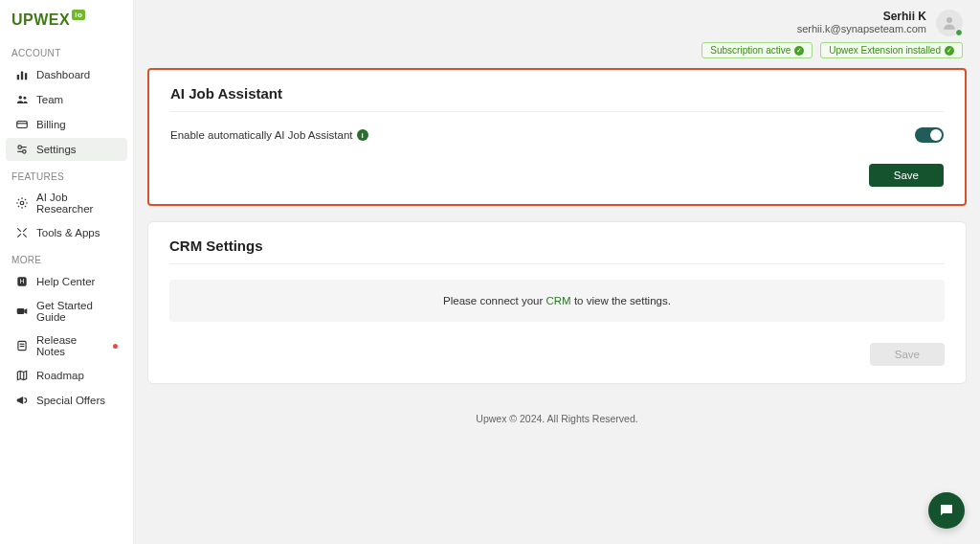 This screenshot has height=544, width=980. What do you see at coordinates (60, 375) in the screenshot?
I see `sidebar-item-label: Roadmap` at bounding box center [60, 375].